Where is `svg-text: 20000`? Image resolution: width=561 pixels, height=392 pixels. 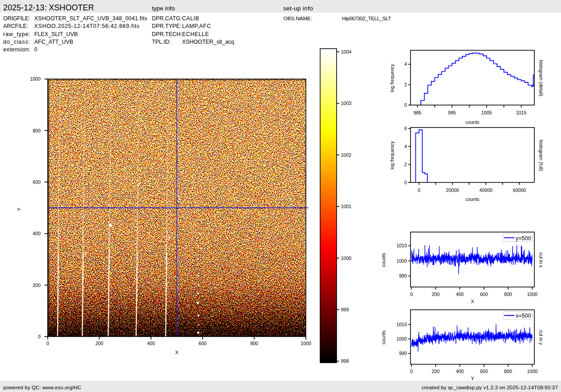
svg-text: 20000 is located at coordinates (452, 190).